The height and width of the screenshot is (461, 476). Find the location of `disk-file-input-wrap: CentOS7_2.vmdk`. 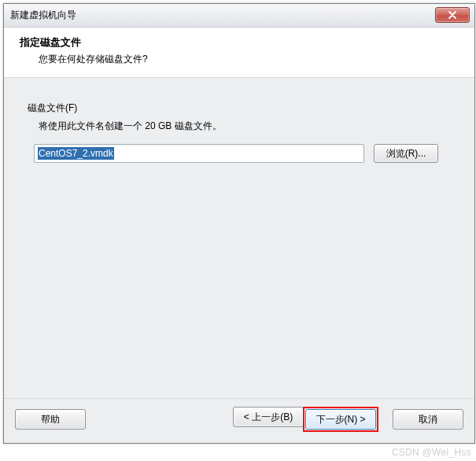

disk-file-input-wrap: CentOS7_2.vmdk is located at coordinates (199, 153).